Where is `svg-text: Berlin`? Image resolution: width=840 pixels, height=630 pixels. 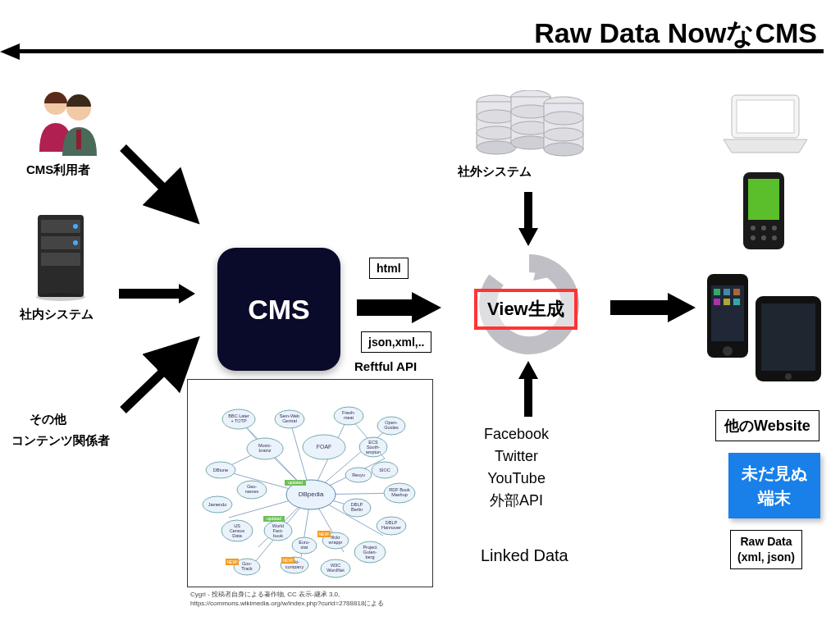
svg-text: Berlin is located at coordinates (357, 509).